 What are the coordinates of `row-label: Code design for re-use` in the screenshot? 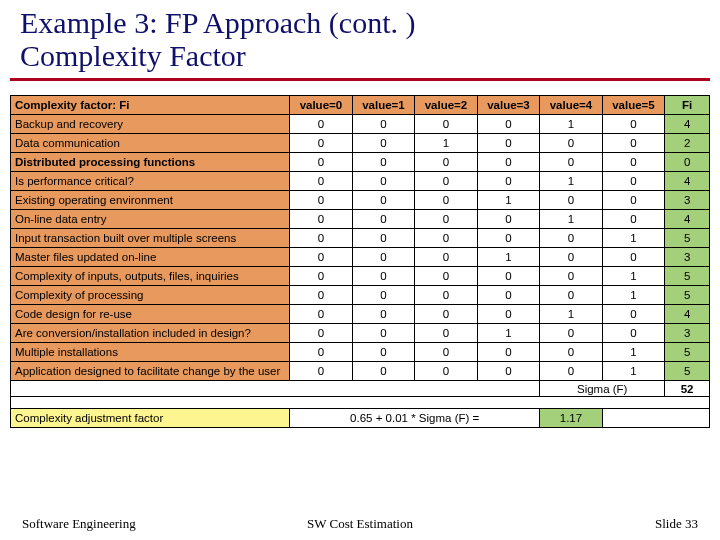 It's located at (150, 314).